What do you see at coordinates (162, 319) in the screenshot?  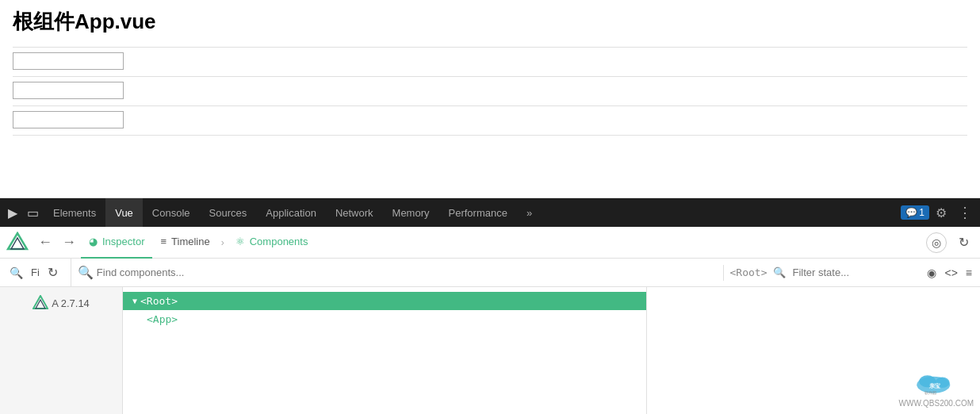 I see `app-component-label: <App>` at bounding box center [162, 319].